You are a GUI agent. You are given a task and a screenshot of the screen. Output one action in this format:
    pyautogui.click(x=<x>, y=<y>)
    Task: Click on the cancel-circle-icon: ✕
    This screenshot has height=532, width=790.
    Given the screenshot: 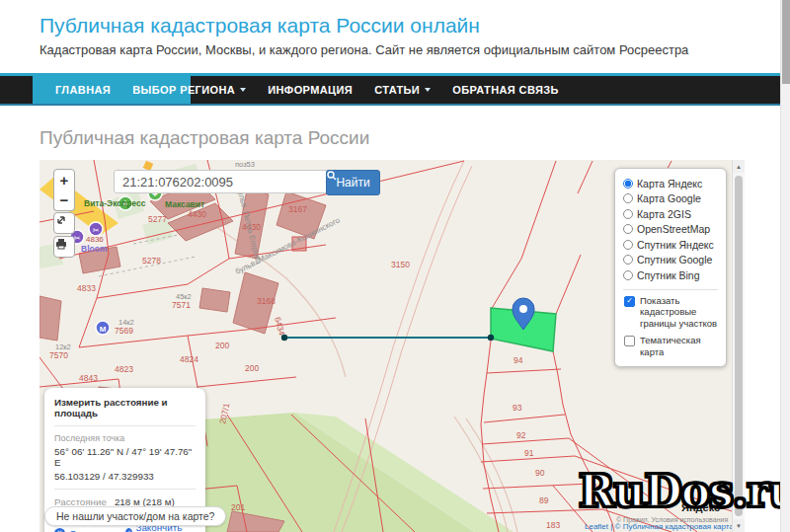 What is the action you would take?
    pyautogui.click(x=59, y=530)
    